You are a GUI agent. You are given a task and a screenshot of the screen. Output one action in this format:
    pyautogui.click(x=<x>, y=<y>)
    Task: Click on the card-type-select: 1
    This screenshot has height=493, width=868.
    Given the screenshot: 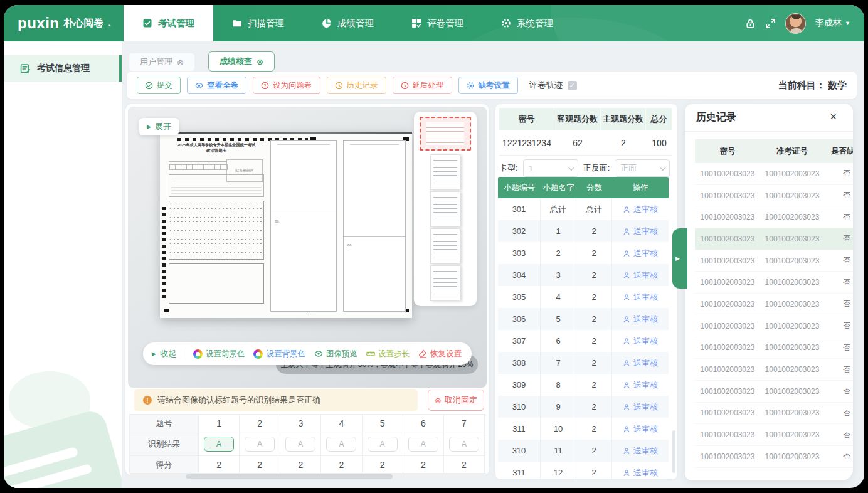 What is the action you would take?
    pyautogui.click(x=551, y=168)
    